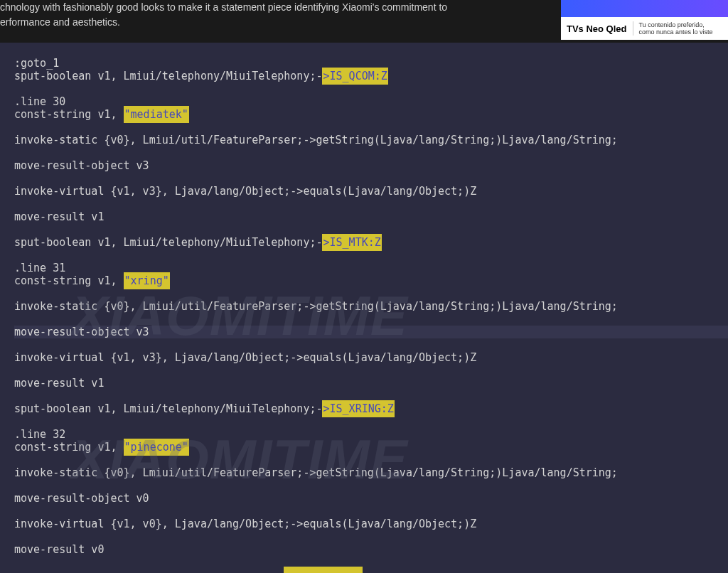  I want to click on top-bar: chnology with fashionably good looks to …, so click(364, 21).